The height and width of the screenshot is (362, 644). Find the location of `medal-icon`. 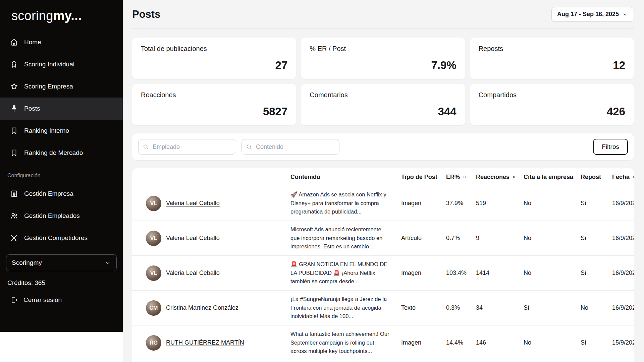

medal-icon is located at coordinates (14, 64).